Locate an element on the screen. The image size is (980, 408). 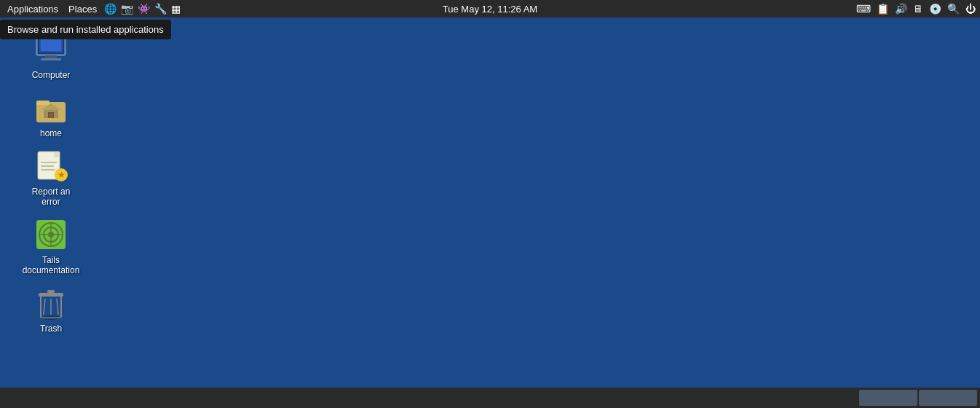
globe-icon: 🌐 is located at coordinates (111, 9).